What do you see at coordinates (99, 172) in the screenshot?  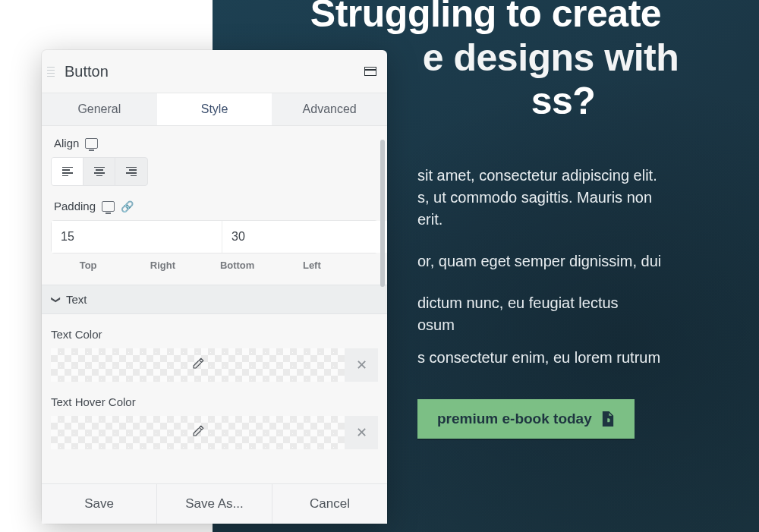 I see `align-center-icon` at bounding box center [99, 172].